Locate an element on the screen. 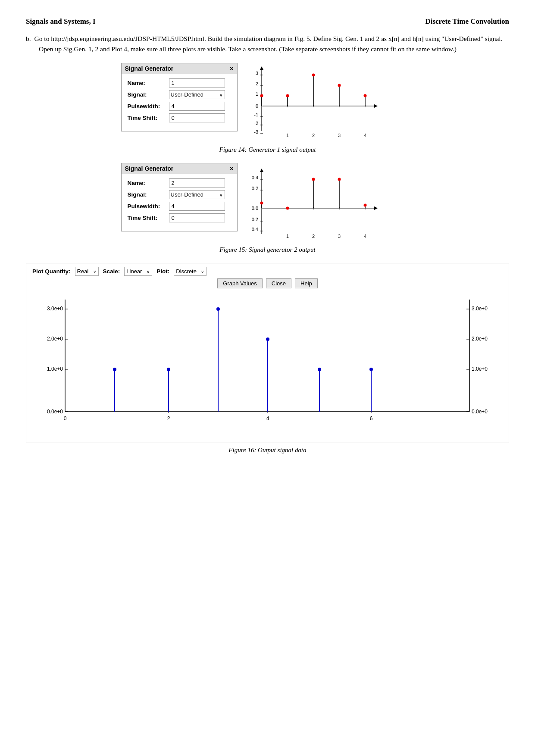  siggen2-close: × is located at coordinates (232, 169).